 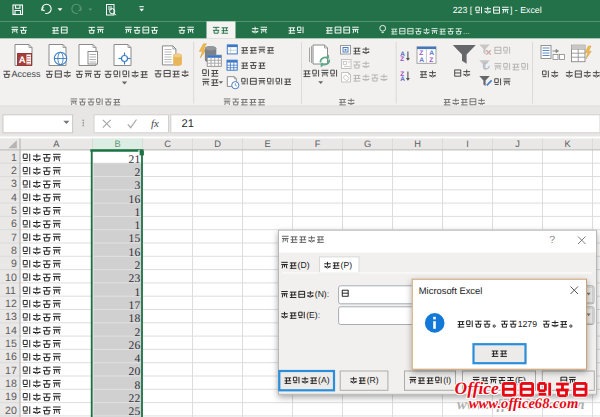 I want to click on svg-text: I, so click(x=468, y=144).